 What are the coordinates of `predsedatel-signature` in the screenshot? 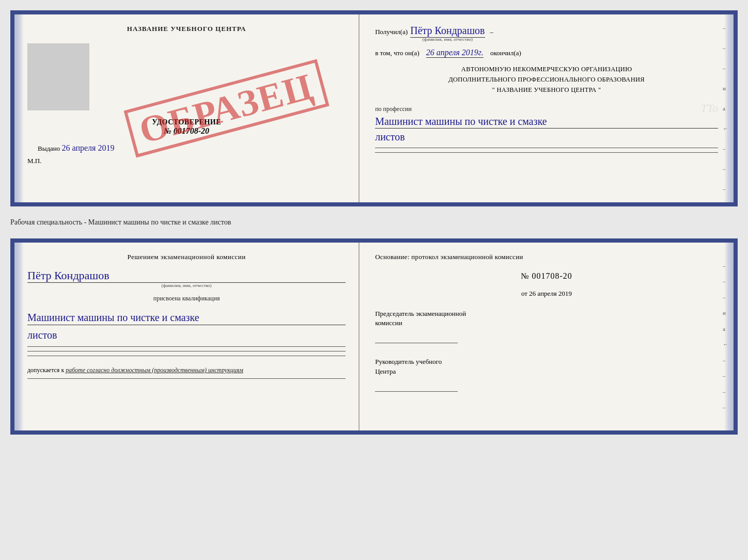 It's located at (416, 337).